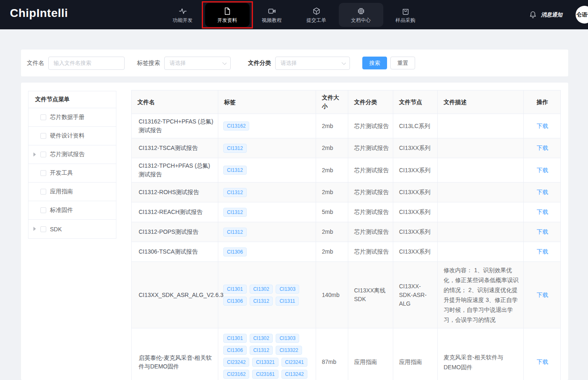 This screenshot has height=380, width=588. What do you see at coordinates (87, 63) in the screenshot?
I see `file-name-input` at bounding box center [87, 63].